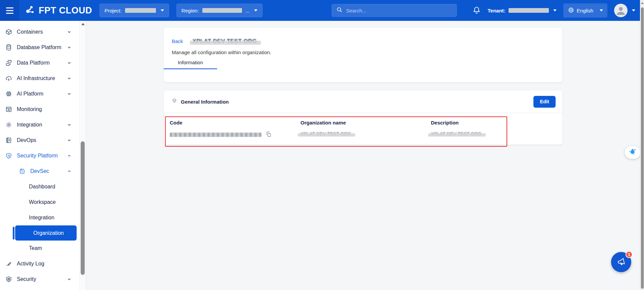 The height and width of the screenshot is (290, 644). Describe the element at coordinates (30, 32) in the screenshot. I see `sidebar-item-label: Containers` at that location.